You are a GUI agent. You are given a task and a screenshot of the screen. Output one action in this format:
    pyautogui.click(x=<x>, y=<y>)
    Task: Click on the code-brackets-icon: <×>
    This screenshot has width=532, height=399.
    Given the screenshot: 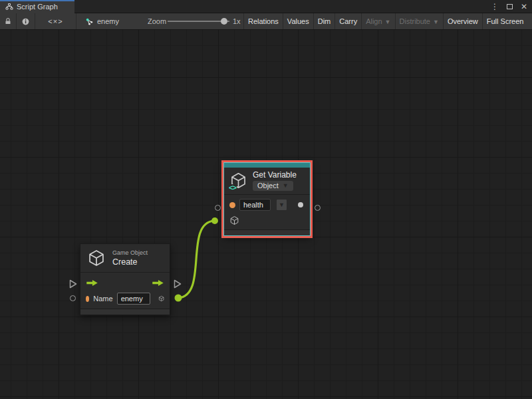 What is the action you would take?
    pyautogui.click(x=55, y=21)
    